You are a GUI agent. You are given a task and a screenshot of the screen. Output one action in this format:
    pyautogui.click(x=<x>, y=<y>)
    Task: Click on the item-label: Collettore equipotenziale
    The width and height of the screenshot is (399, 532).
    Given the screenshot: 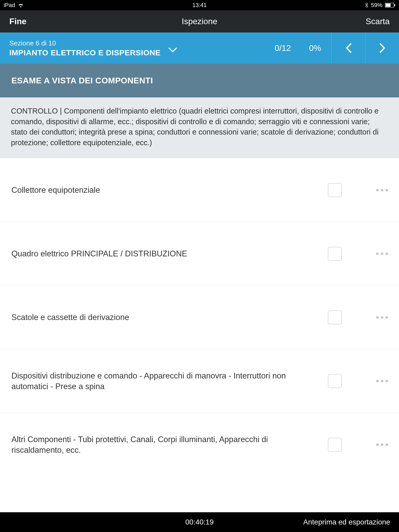 What is the action you would take?
    pyautogui.click(x=166, y=190)
    